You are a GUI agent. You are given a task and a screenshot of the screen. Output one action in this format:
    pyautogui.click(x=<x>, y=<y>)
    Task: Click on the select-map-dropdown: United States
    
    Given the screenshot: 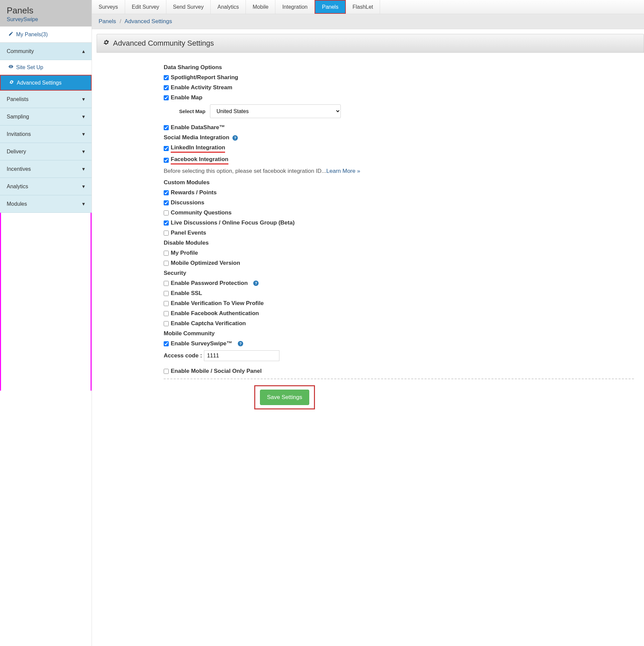 What is the action you would take?
    pyautogui.click(x=275, y=111)
    